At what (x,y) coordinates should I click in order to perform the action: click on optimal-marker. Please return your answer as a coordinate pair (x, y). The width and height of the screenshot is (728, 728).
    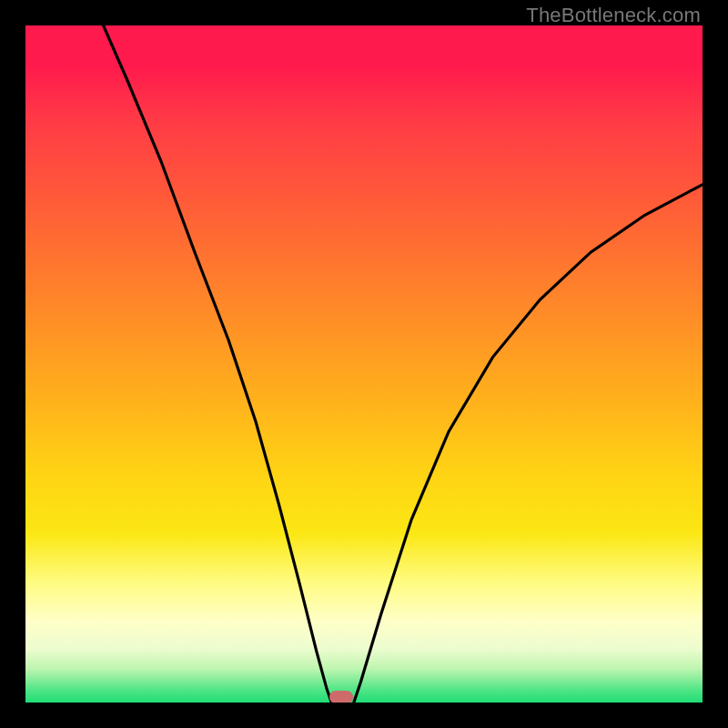
    Looking at the image, I should click on (341, 697).